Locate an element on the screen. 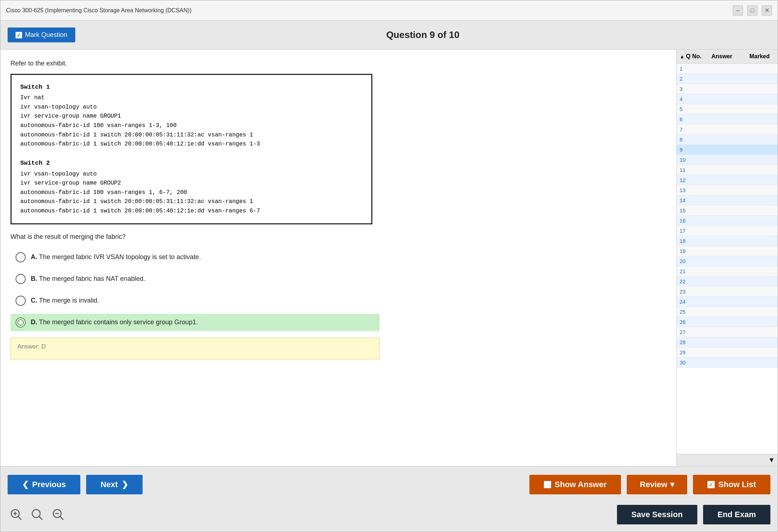 This screenshot has height=532, width=778. sidebar-row: 26 is located at coordinates (727, 322).